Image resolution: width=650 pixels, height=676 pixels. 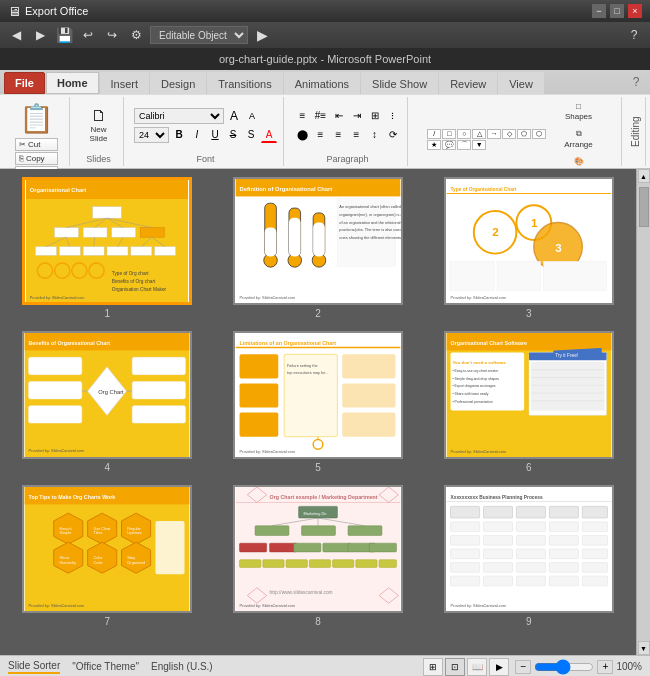 What do you see at coordinates (99, 116) in the screenshot?
I see `new-slide-icon: 🗋` at bounding box center [99, 116].